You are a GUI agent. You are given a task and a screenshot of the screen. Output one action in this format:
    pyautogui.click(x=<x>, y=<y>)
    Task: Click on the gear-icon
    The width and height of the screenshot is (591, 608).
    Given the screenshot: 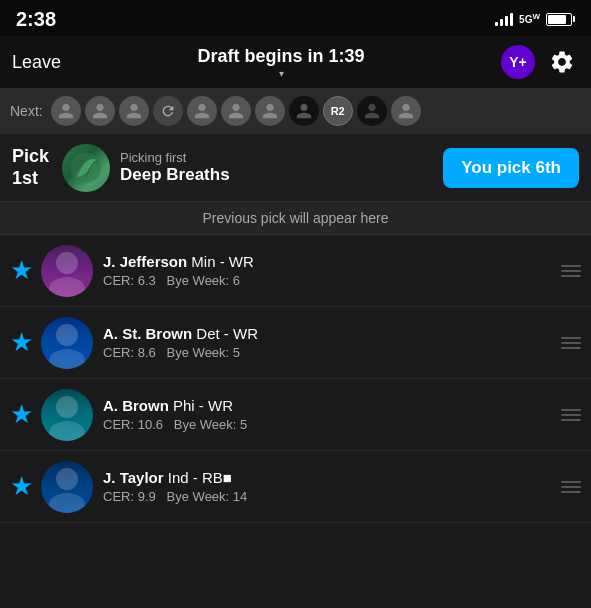 What is the action you would take?
    pyautogui.click(x=562, y=62)
    